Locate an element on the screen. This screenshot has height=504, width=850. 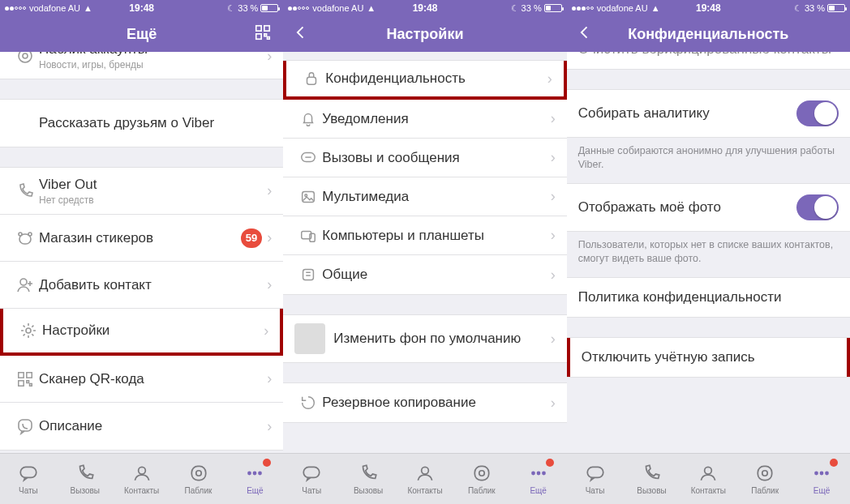
backup-icon is located at coordinates (308, 403).